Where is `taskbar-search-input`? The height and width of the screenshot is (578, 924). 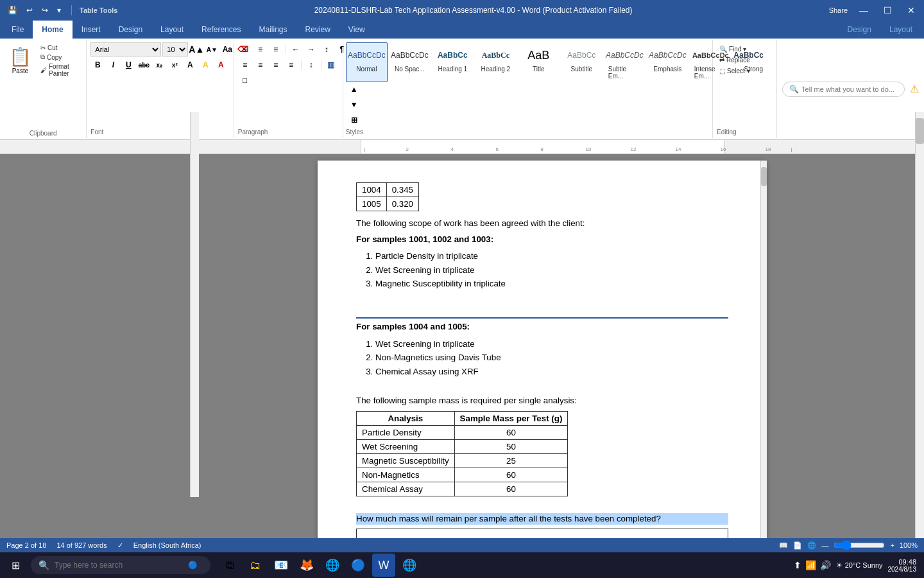
taskbar-search-input is located at coordinates (119, 565).